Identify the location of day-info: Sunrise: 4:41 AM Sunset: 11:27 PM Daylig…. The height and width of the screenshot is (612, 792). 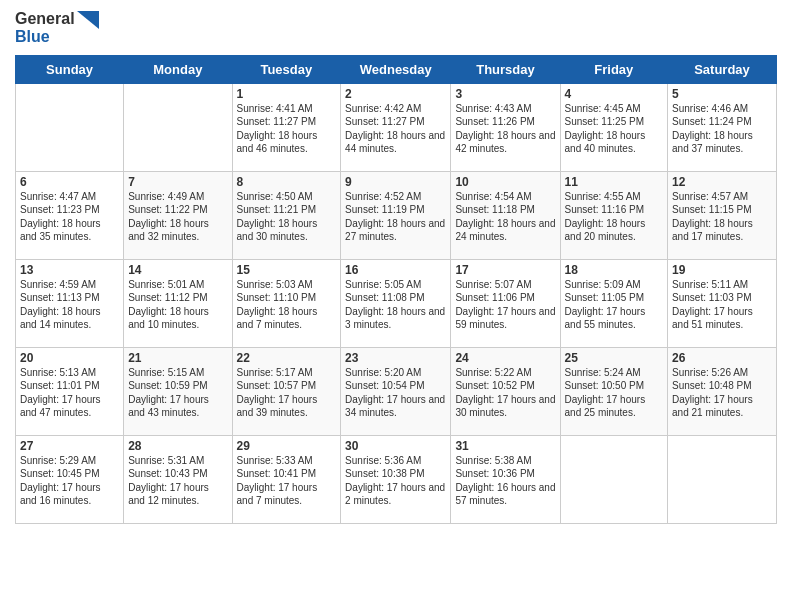
(287, 129).